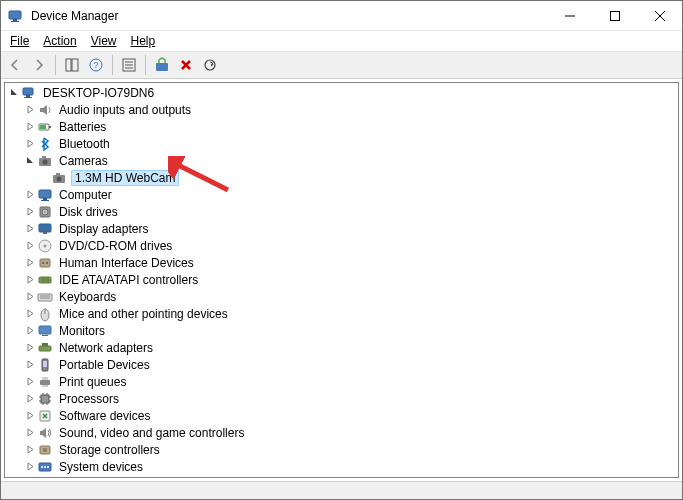 Image resolution: width=683 pixels, height=500 pixels. I want to click on close-button, so click(660, 16).